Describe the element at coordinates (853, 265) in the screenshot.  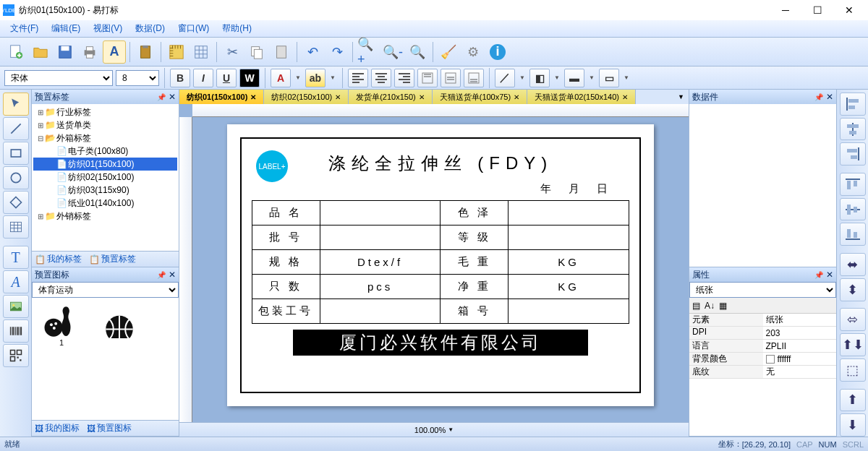
I see `distribute-h: ⬌` at that location.